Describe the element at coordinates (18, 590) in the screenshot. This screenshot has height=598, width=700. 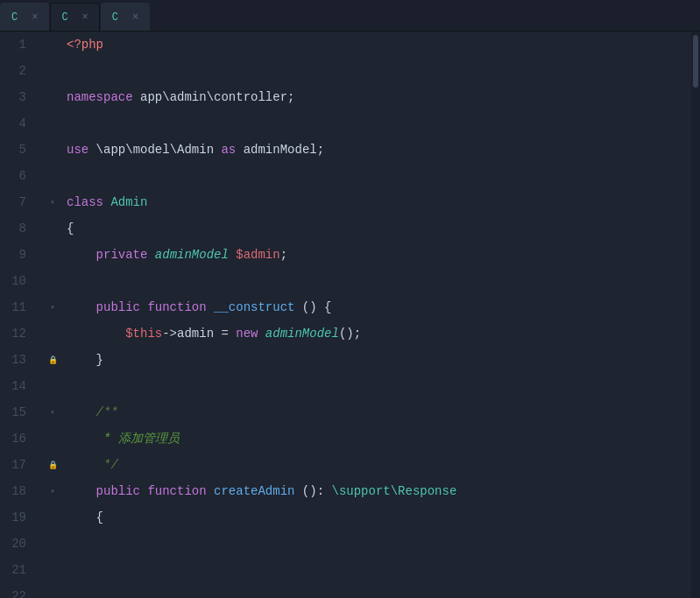
I see `line-number-22: 22` at that location.